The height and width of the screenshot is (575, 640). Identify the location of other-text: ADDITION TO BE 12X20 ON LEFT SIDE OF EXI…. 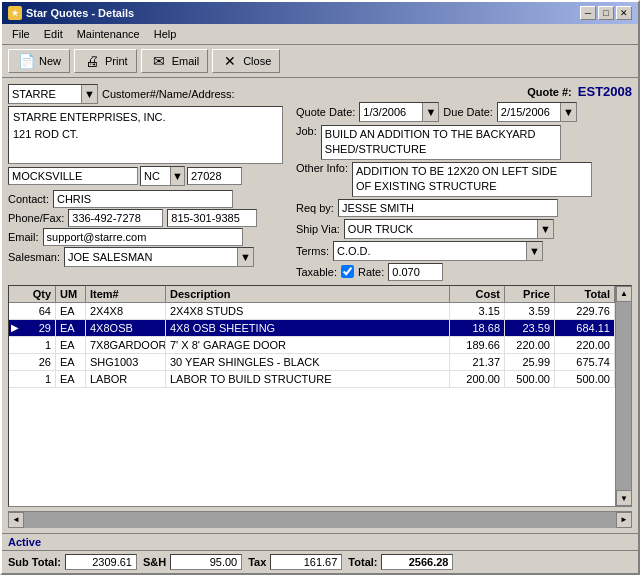
(472, 180).